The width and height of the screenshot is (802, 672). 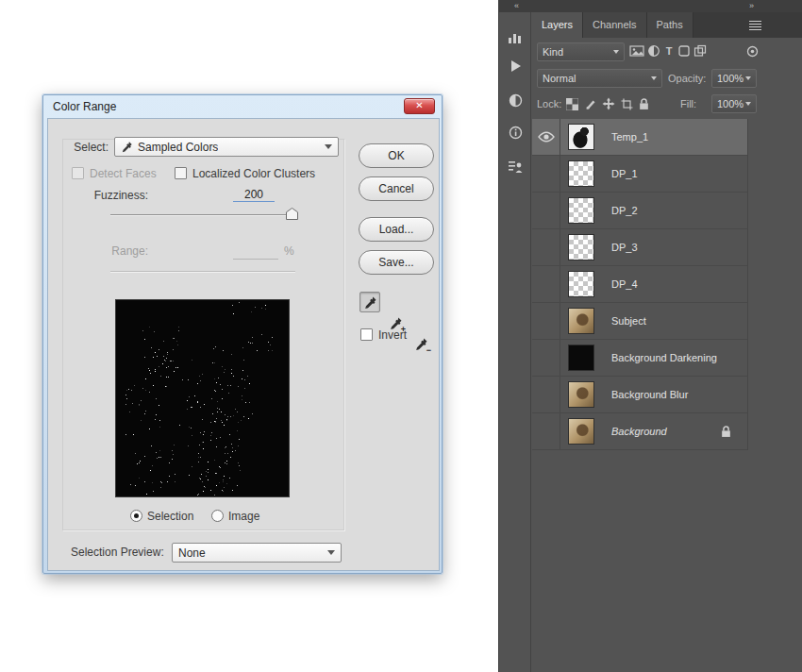 What do you see at coordinates (751, 6) in the screenshot?
I see `collapse-panels-icon: »` at bounding box center [751, 6].